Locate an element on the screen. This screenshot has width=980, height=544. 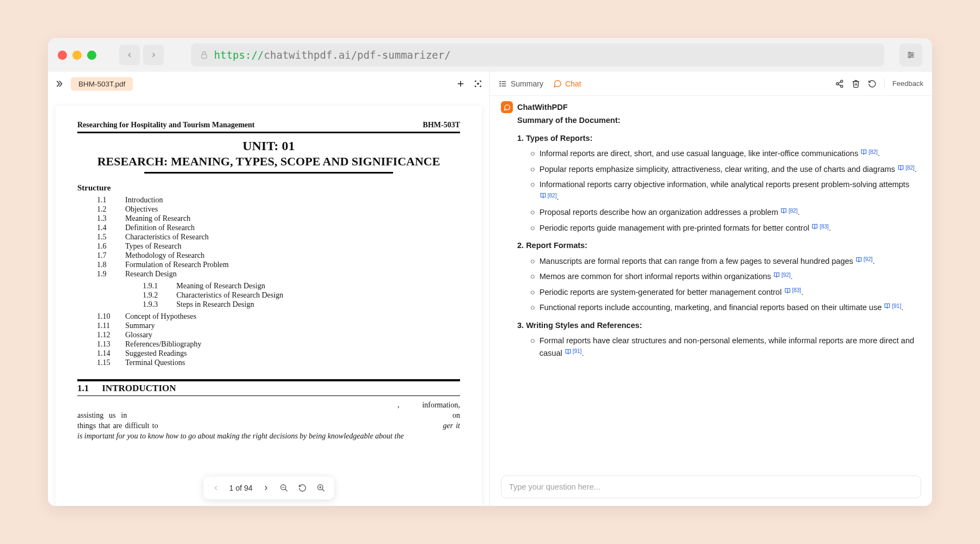
selection-tool-icon is located at coordinates (478, 84).